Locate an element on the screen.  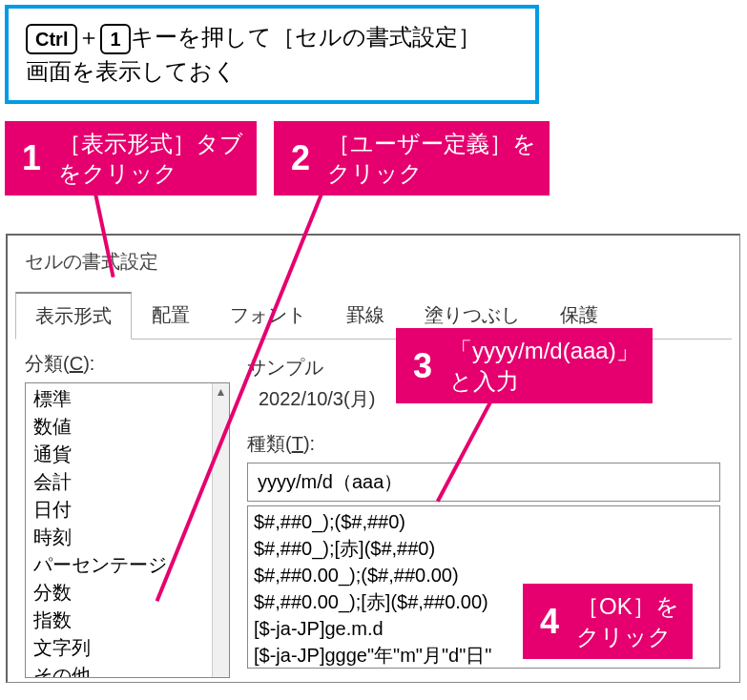
category-listbox: 標準 数値 通貨 会計 日付 時刻 パーセンテージ 分数 指数 文字列 その他 … is located at coordinates (128, 530).